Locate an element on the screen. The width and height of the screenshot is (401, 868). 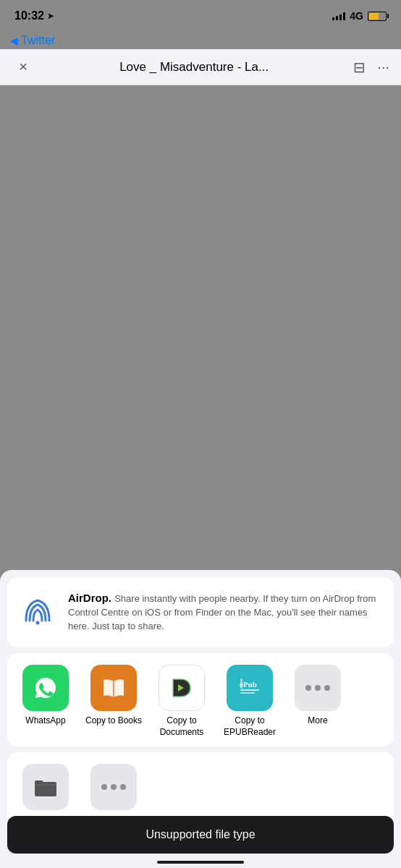
comment-button: ⊟ is located at coordinates (359, 67).